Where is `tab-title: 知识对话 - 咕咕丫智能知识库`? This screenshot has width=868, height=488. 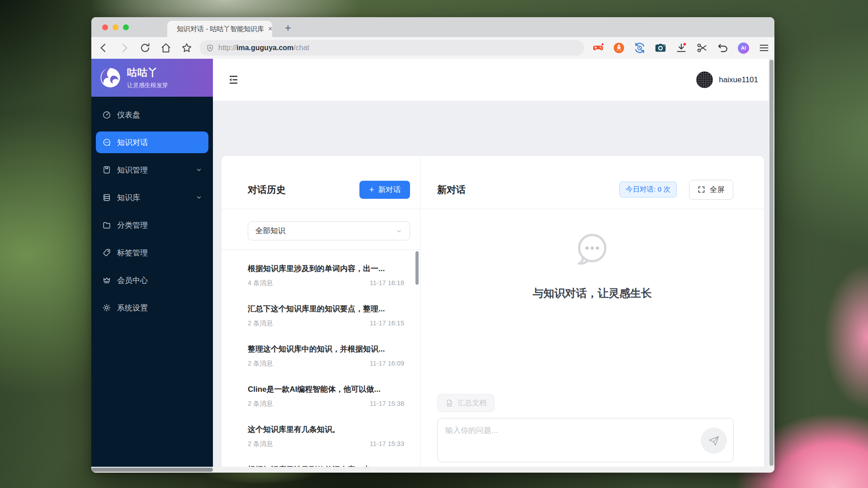 tab-title: 知识对话 - 咕咕丫智能知识库 is located at coordinates (221, 29).